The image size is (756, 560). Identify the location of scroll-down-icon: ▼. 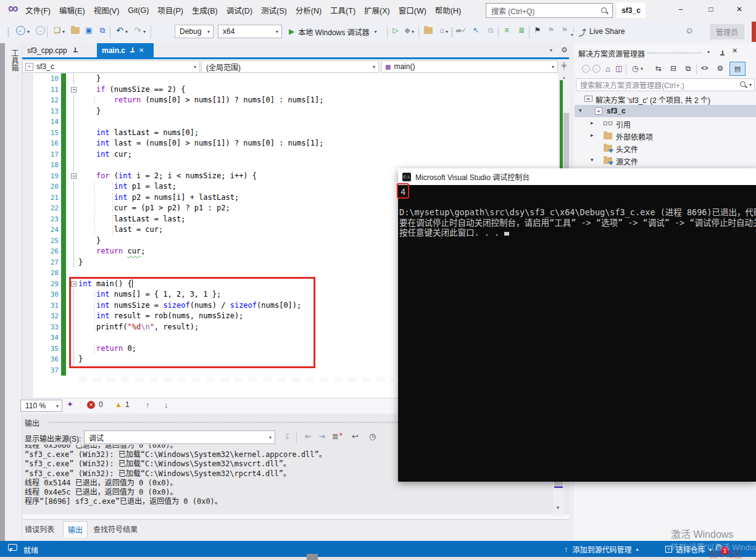
(558, 508).